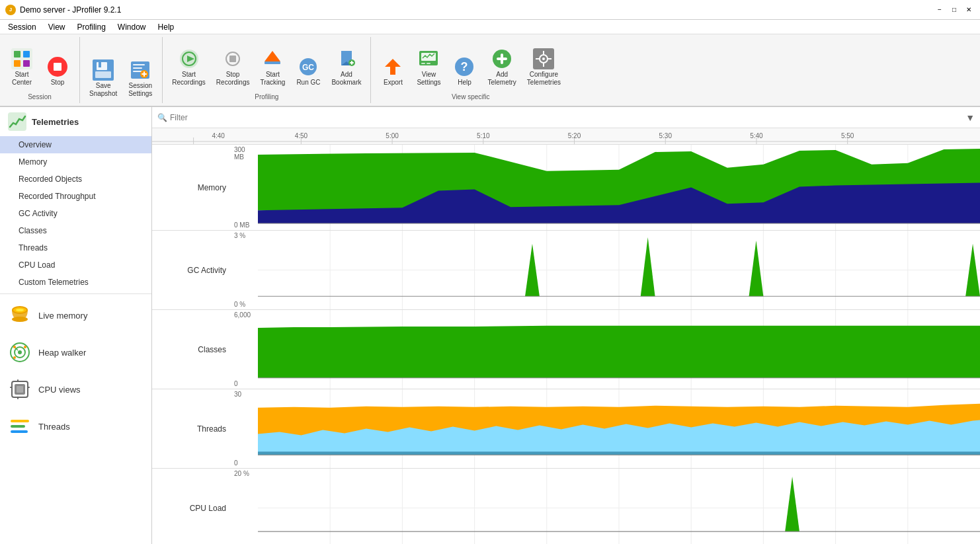 The height and width of the screenshot is (544, 980). I want to click on save-snapshot-button: SaveSnapshot, so click(103, 79).